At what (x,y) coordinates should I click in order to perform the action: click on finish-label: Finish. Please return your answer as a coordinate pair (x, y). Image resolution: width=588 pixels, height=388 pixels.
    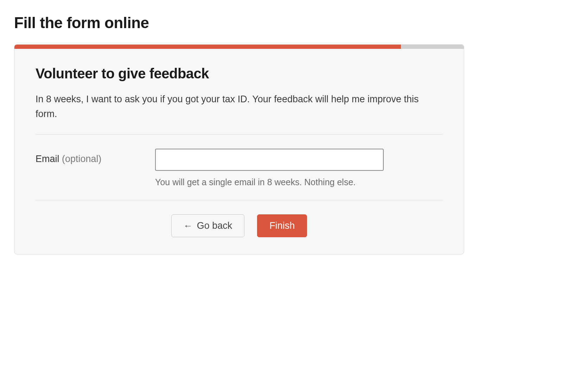
    Looking at the image, I should click on (282, 226).